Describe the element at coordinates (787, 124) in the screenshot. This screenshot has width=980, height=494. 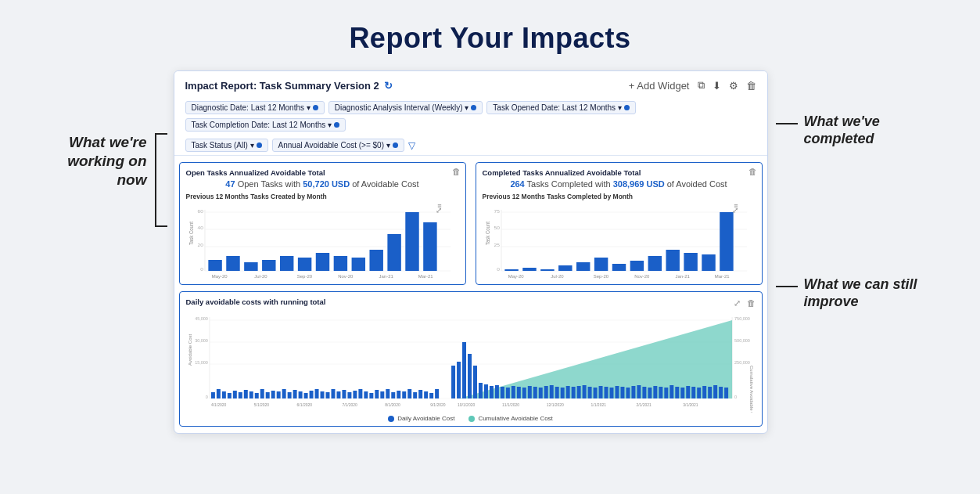
I see `annotation-right-top-line` at that location.